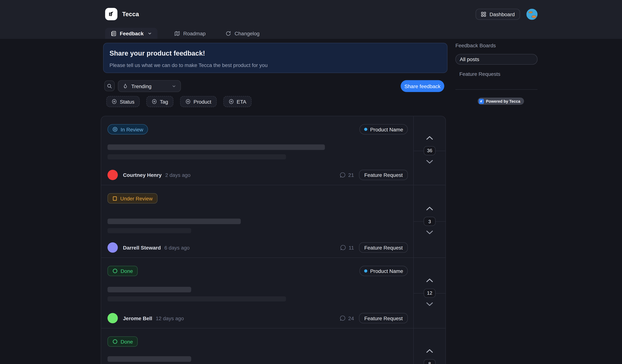  I want to click on tab-changelog: Changelog, so click(242, 33).